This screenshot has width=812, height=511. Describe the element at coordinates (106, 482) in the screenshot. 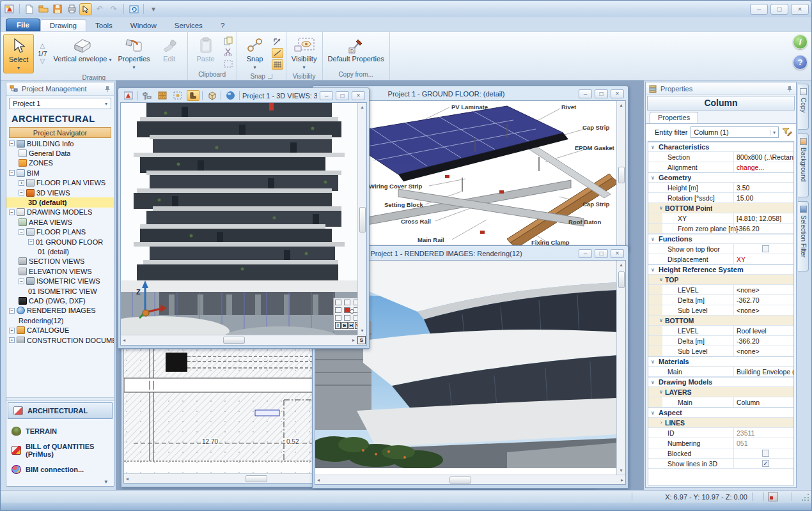

I see `sidebar-more-button: ▾` at that location.